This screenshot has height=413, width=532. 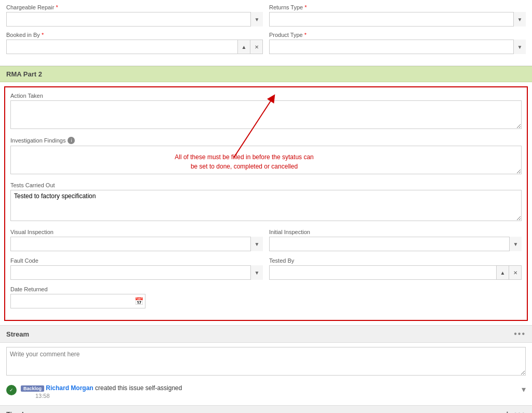 I want to click on tested-by-clear-button: ✕, so click(x=515, y=273).